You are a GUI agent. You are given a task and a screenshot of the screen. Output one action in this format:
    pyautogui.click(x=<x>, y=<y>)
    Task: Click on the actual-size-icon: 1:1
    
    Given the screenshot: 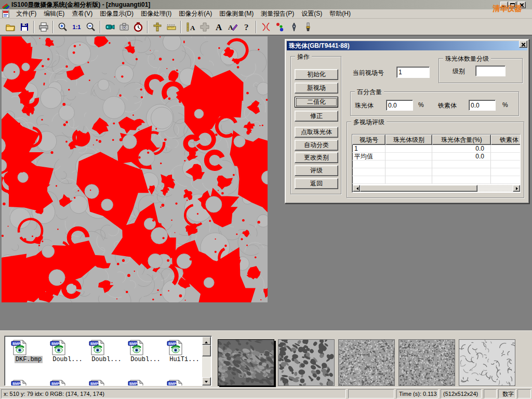 What is the action you would take?
    pyautogui.click(x=77, y=27)
    